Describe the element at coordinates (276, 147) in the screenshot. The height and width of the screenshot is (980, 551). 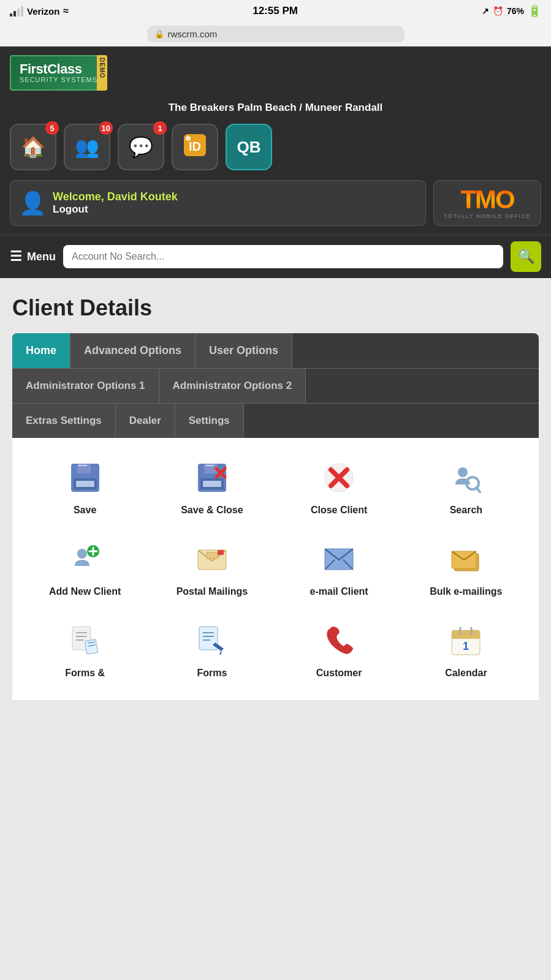
I see `icon-grid: 🏠 5 👥 10 💬 1 ID QB` at that location.